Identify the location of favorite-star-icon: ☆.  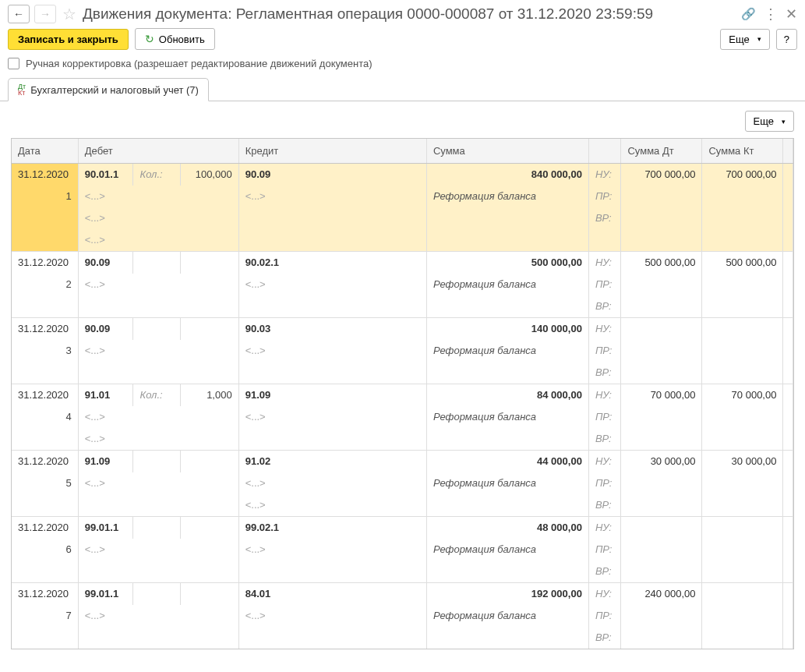
(69, 14).